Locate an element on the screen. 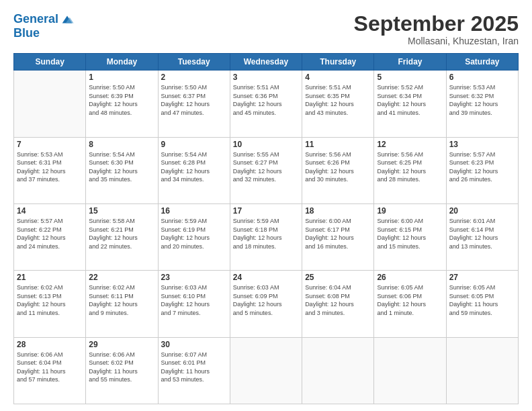  calendar-cell: 7Sunrise: 5:53 AM Sunset: 6:31 PM Daylig… is located at coordinates (50, 171).